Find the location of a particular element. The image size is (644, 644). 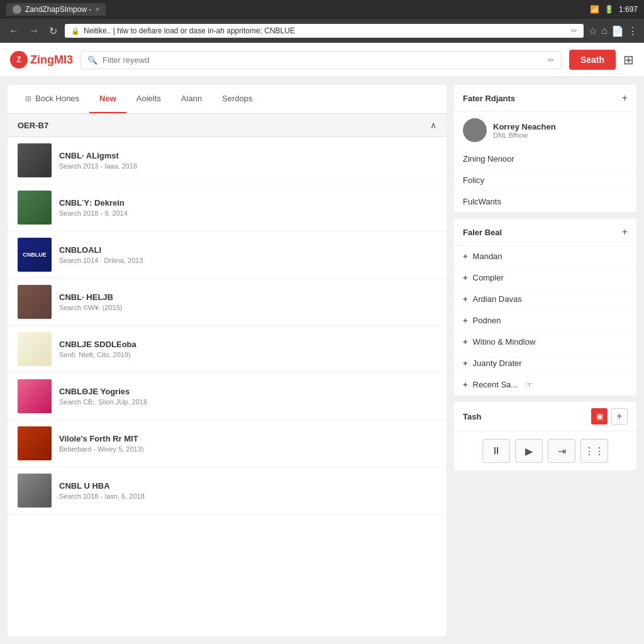

playlist-item: + Witino & Mindlow is located at coordinates (545, 342).